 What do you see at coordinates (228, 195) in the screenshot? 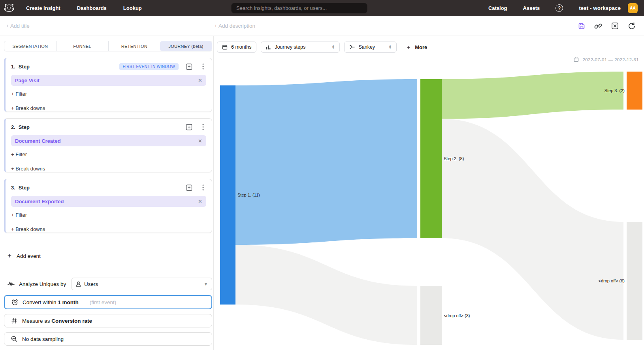
I see `sankey-node-step1` at bounding box center [228, 195].